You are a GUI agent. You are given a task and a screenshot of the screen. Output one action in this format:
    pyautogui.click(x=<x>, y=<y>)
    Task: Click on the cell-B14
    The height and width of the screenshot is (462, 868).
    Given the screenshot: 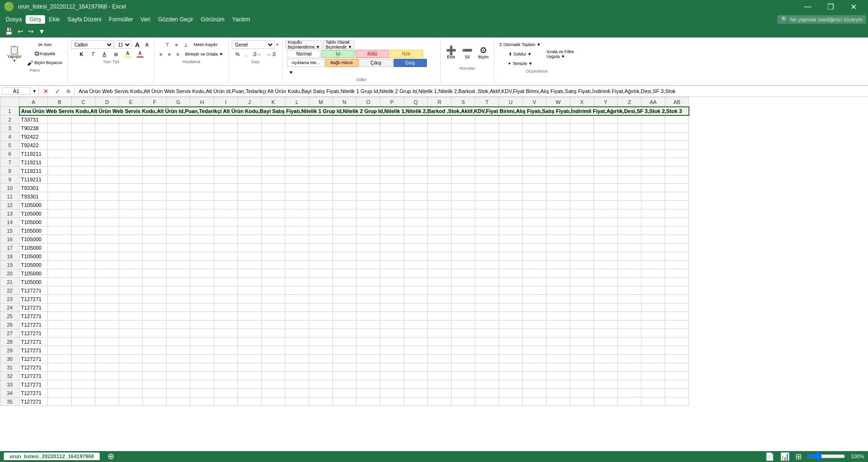 What is the action you would take?
    pyautogui.click(x=60, y=222)
    